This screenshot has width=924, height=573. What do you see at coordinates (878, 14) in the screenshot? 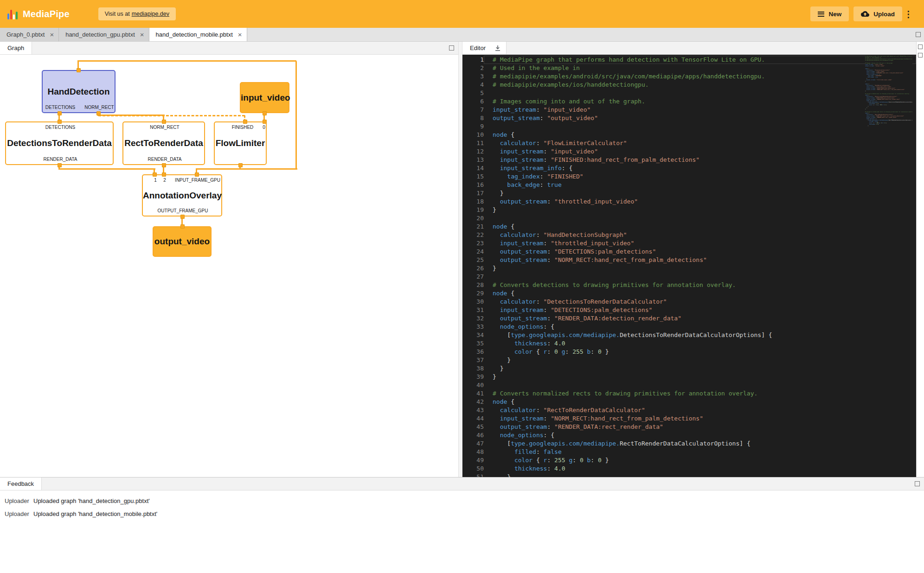
I see `upload-button: Upload` at bounding box center [878, 14].